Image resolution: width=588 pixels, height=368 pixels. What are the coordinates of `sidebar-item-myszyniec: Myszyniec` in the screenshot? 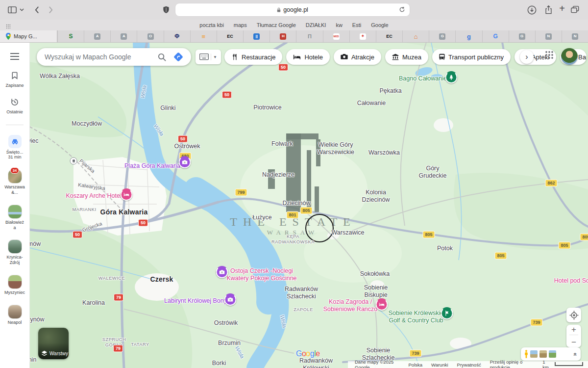 It's located at (15, 286).